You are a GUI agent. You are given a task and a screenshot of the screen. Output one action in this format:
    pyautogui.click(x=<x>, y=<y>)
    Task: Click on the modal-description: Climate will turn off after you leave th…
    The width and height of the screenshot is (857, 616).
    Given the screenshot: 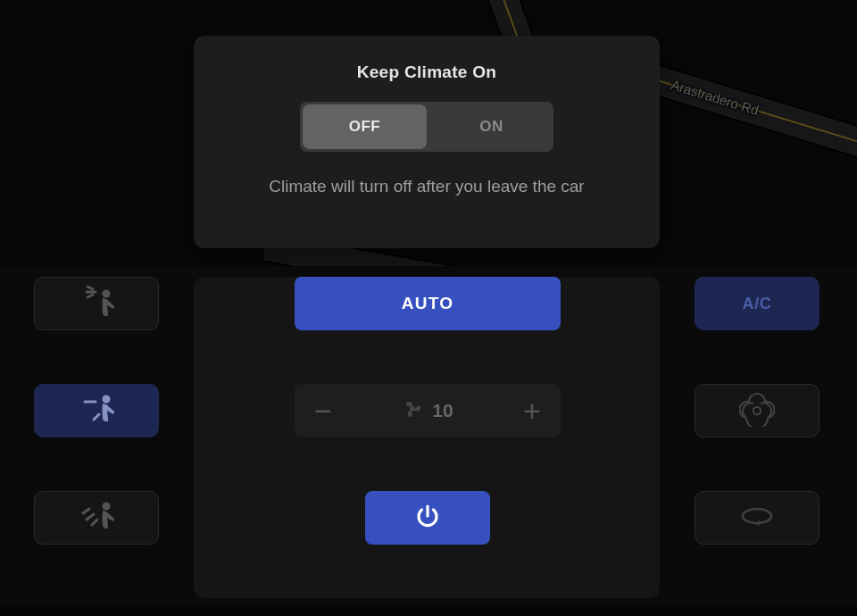 What is the action you would take?
    pyautogui.click(x=427, y=187)
    